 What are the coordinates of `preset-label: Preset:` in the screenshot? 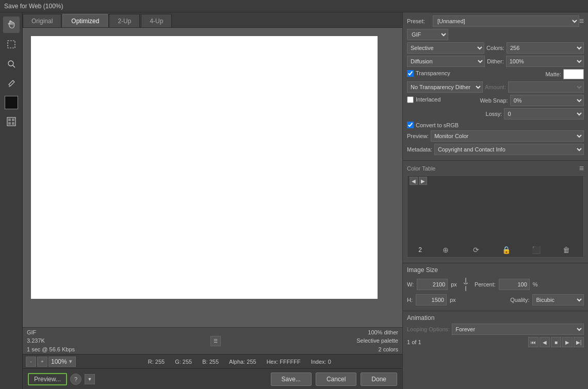 It's located at (420, 21).